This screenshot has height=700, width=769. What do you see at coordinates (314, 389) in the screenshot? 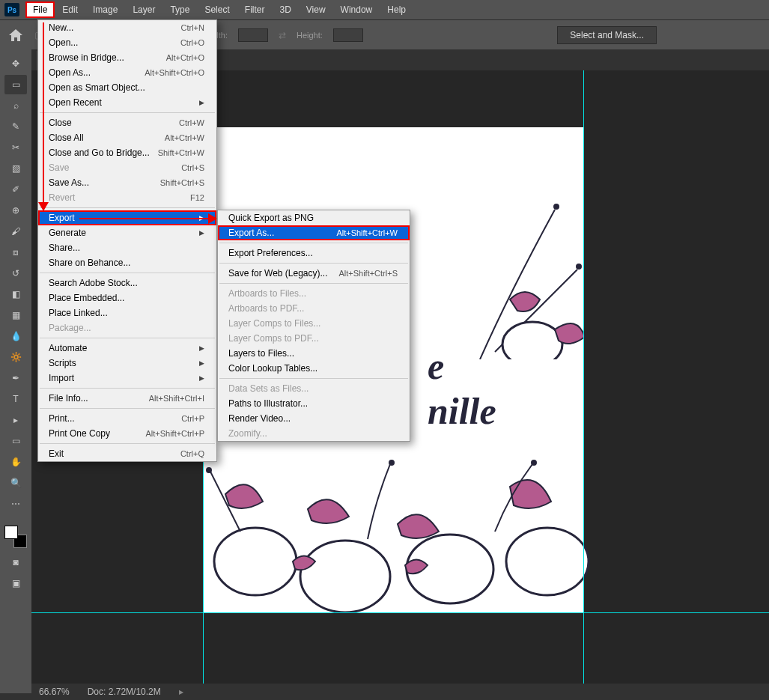
I see `export-menu-item-14: Data Sets as Files...` at bounding box center [314, 389].